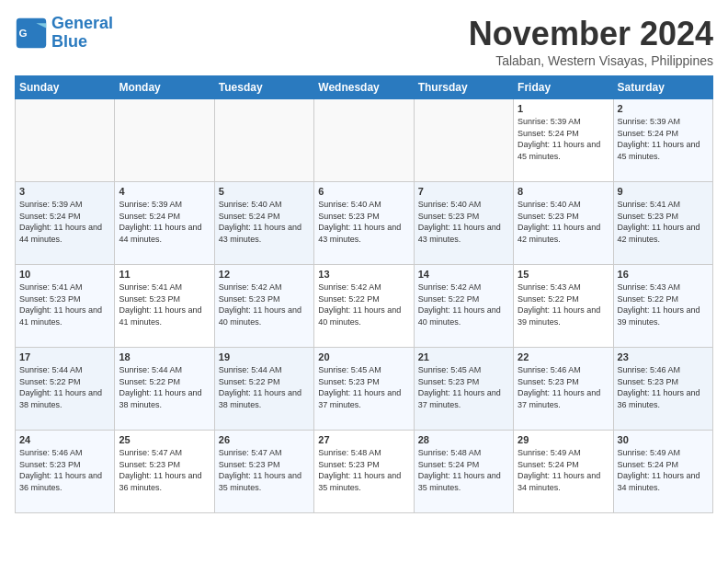 The height and width of the screenshot is (563, 728). Describe the element at coordinates (663, 306) in the screenshot. I see `calendar-cell: 16Sunrise: 5:43 AM Sunset: 5:22 PM Dayli…` at that location.